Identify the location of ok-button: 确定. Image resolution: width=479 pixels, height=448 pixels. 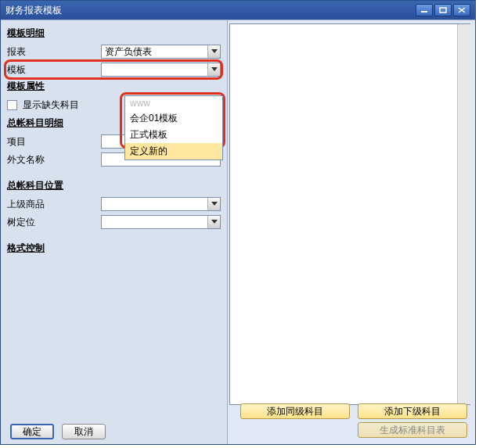
(32, 432).